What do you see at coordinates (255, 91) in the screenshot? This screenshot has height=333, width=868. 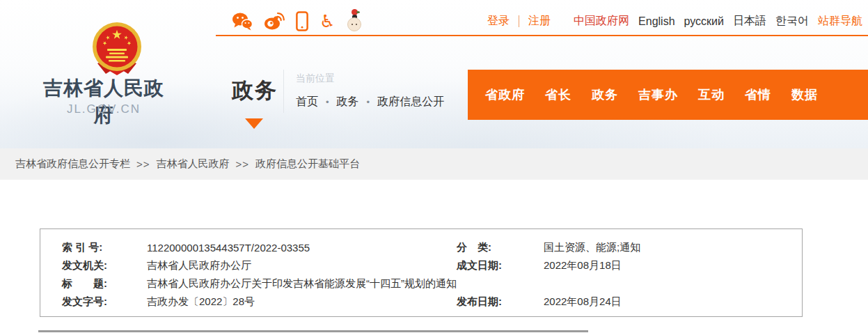 I see `section-title: 政务` at bounding box center [255, 91].